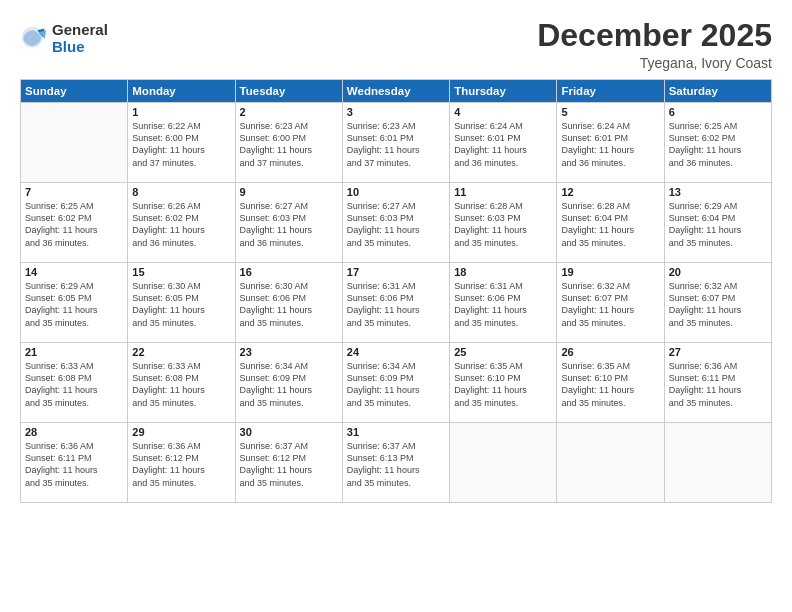 The width and height of the screenshot is (792, 612). Describe the element at coordinates (396, 92) in the screenshot. I see `calendar-header-row: Sunday Monday Tuesday Wednesday Thursday…` at that location.